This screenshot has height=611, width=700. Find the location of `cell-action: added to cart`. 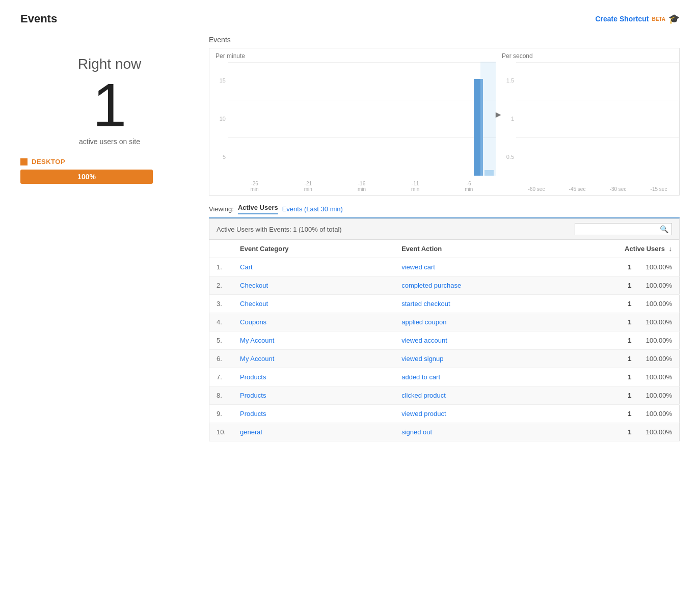

cell-action: added to cart is located at coordinates (489, 377).